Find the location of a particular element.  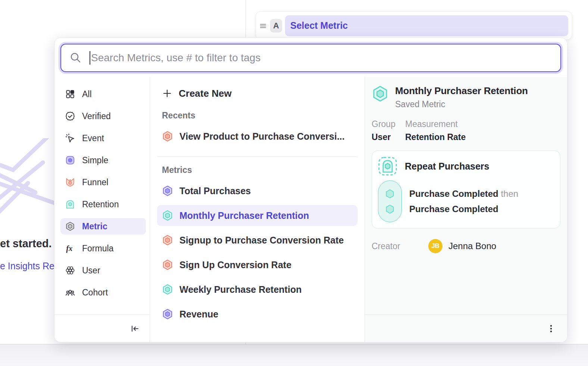

recent-item-label: View Product to Purchase Conversi... is located at coordinates (262, 137).